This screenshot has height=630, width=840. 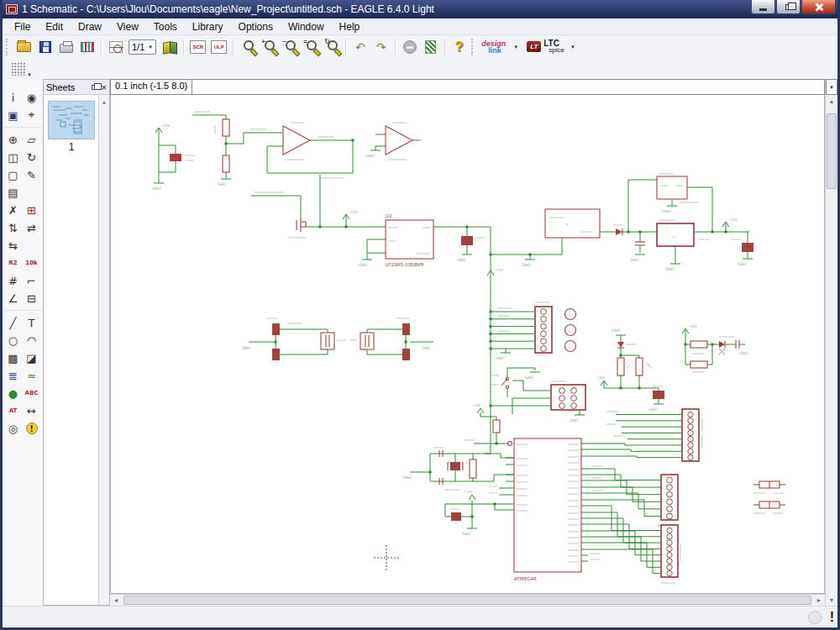 What do you see at coordinates (832, 600) in the screenshot?
I see `scroll-down-icon: ▼` at bounding box center [832, 600].